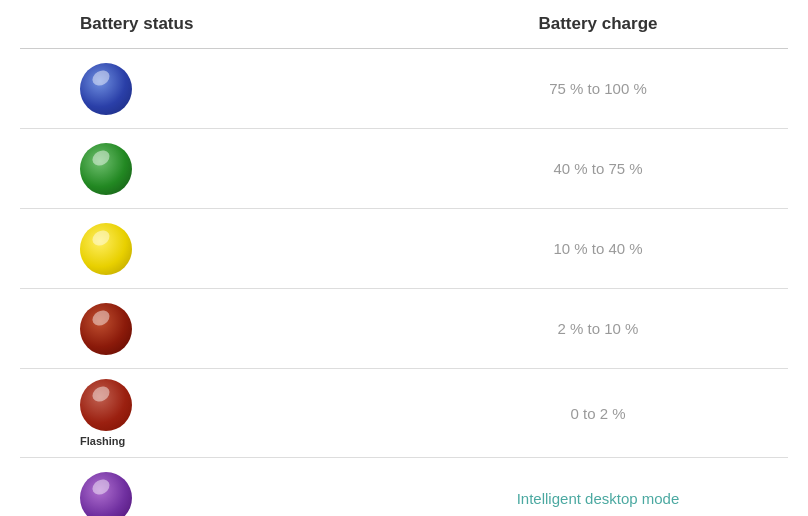 The height and width of the screenshot is (516, 808). What do you see at coordinates (404, 249) in the screenshot?
I see `table-row: 10 % to 40 %` at bounding box center [404, 249].